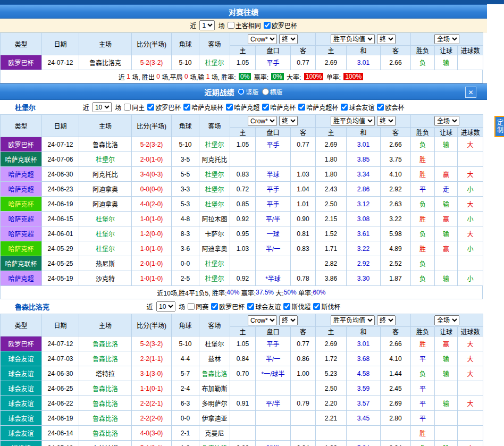  What do you see at coordinates (181, 306) in the screenshot?
I see `section1-matches-label: 场` at bounding box center [181, 306].